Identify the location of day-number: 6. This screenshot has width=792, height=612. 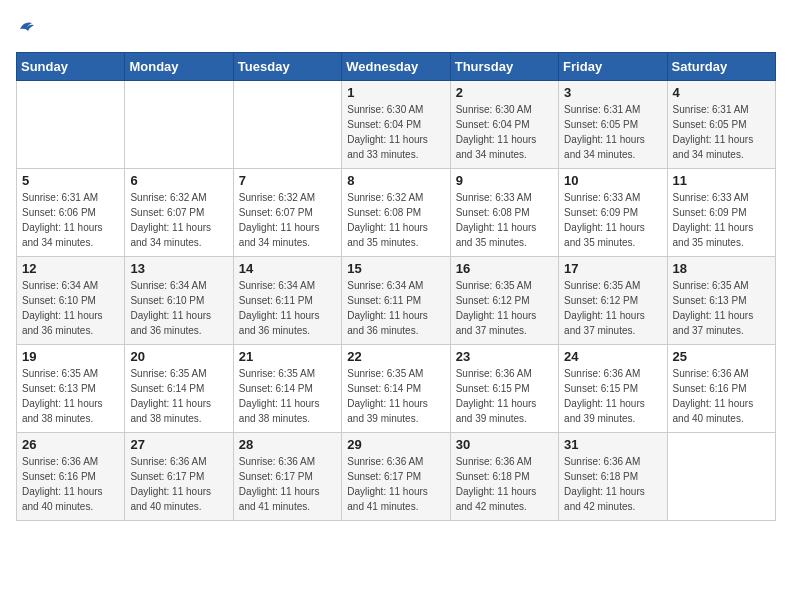
(178, 180).